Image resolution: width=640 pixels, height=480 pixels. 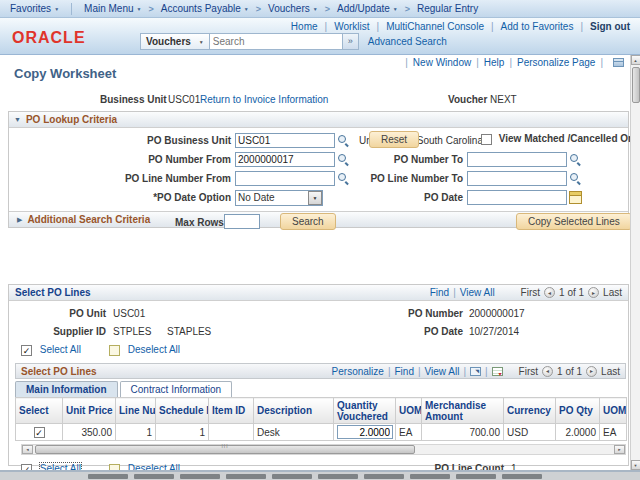 What do you see at coordinates (358, 372) in the screenshot?
I see `personalize-link: Personalize` at bounding box center [358, 372].